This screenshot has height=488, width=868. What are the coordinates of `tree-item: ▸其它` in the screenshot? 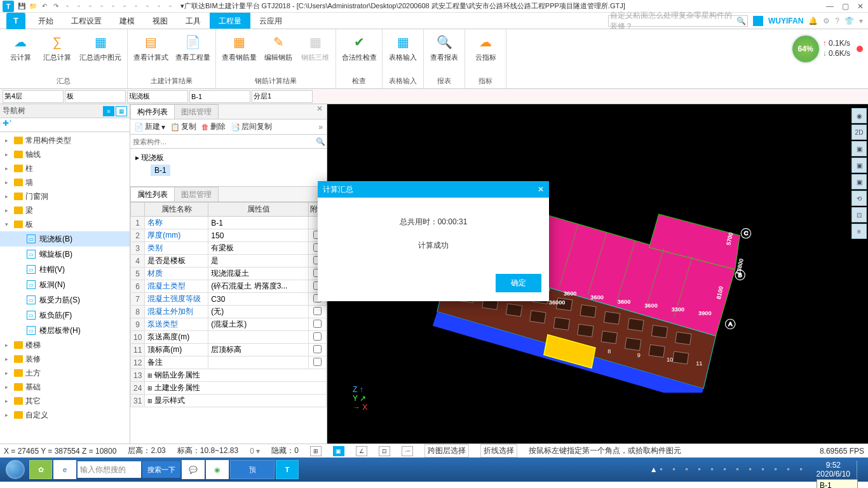 It's located at (65, 401).